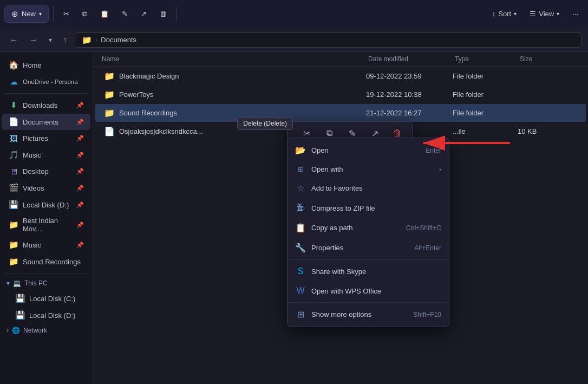 The width and height of the screenshot is (588, 384). I want to click on sort-icon: ↕, so click(494, 14).